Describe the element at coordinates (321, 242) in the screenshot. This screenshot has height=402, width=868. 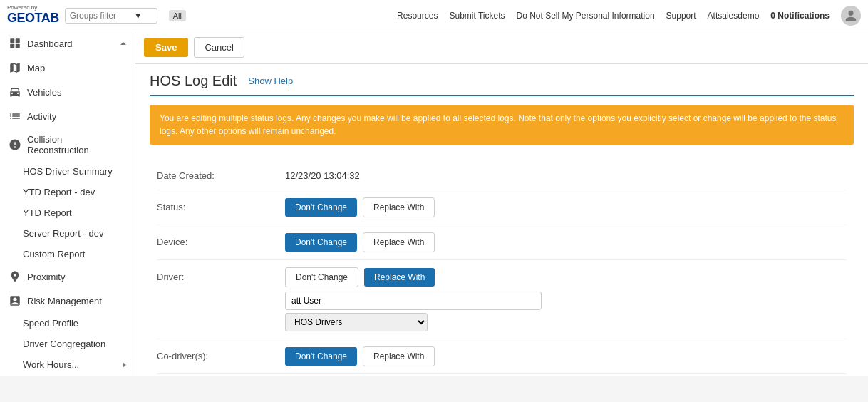
I see `device-dont-change-button: Don't Change` at that location.